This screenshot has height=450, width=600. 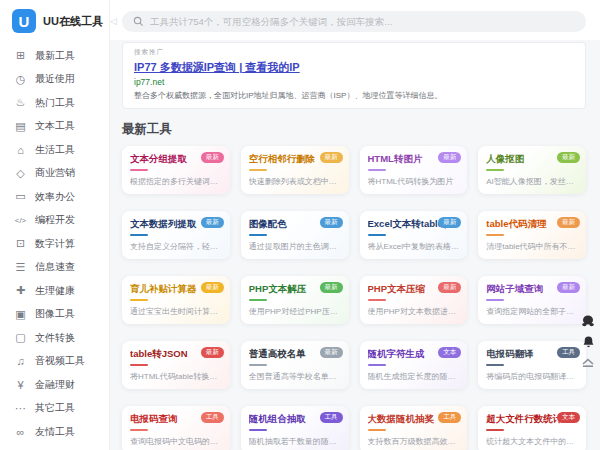 I want to click on tool-card-desc: 快速删除列表或文档中空行..., so click(x=295, y=182).